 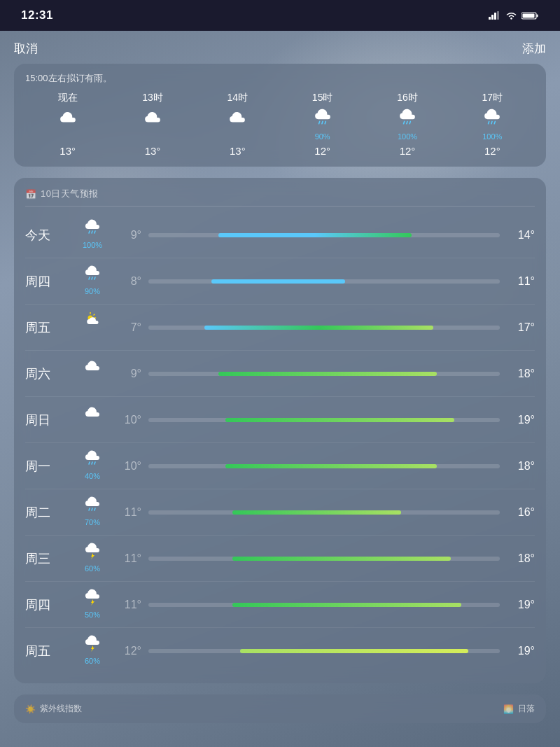 What do you see at coordinates (126, 466) in the screenshot?
I see `day-low-temp: 10°` at bounding box center [126, 466].